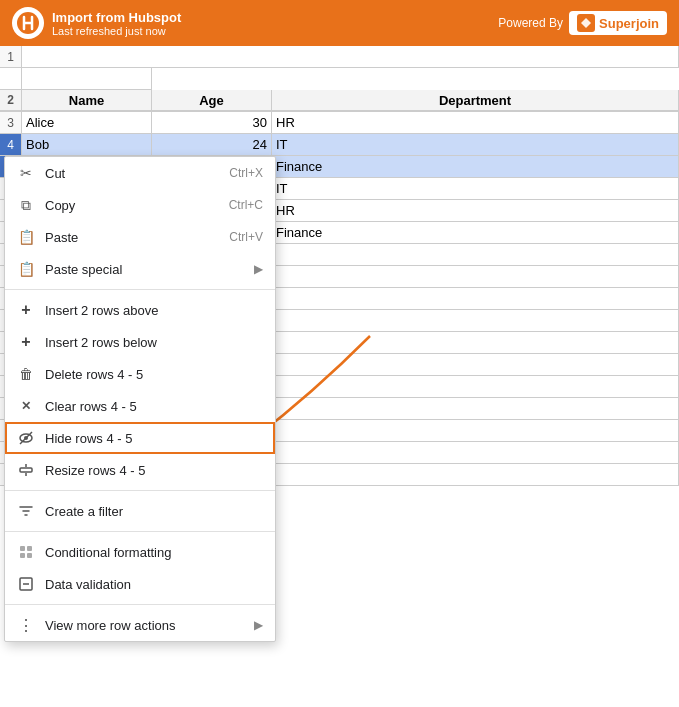  Describe the element at coordinates (140, 406) in the screenshot. I see `menu-item-clear-rows: ✕ Clear rows 4 - 5` at that location.